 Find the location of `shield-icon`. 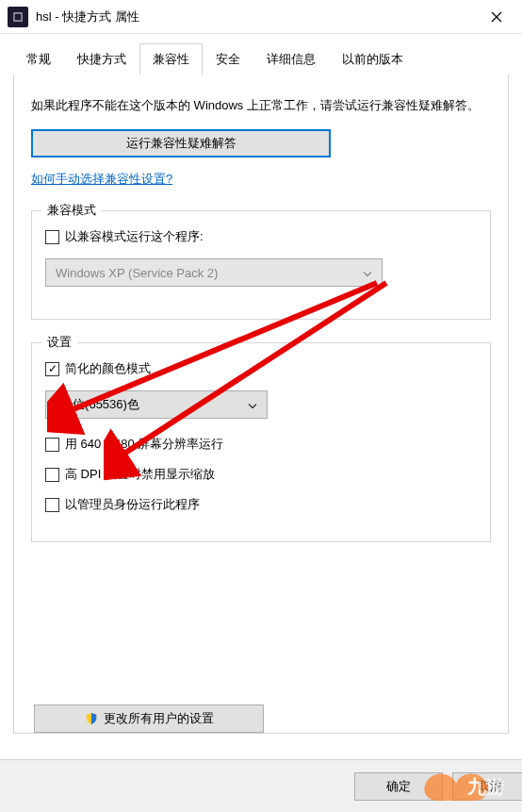

shield-icon is located at coordinates (91, 719).